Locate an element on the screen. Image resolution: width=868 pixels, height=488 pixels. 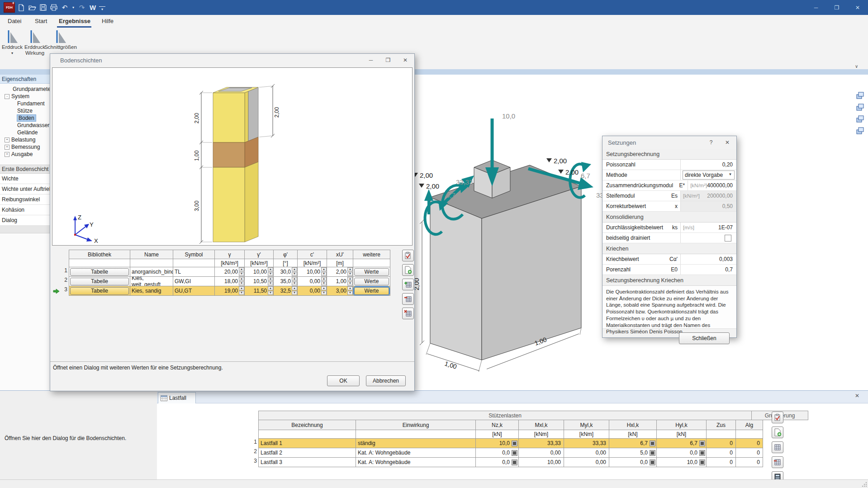
schnittgroessen-button: Schnittgrößen is located at coordinates (61, 40).